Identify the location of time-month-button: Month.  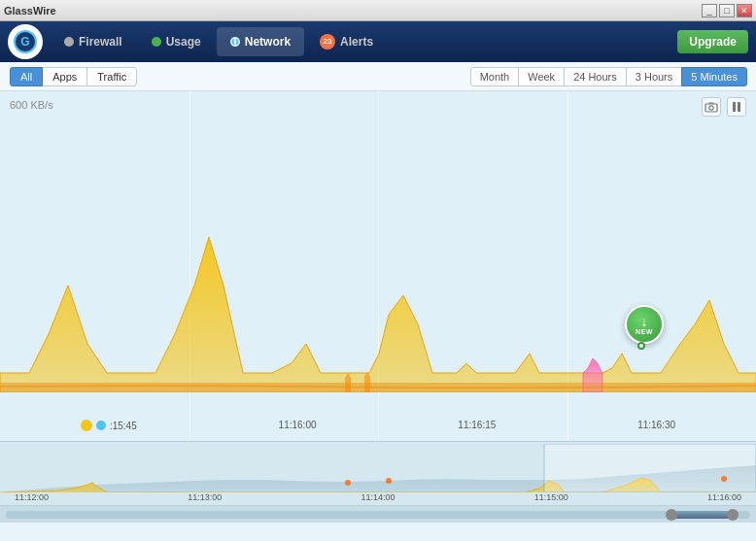
(496, 77).